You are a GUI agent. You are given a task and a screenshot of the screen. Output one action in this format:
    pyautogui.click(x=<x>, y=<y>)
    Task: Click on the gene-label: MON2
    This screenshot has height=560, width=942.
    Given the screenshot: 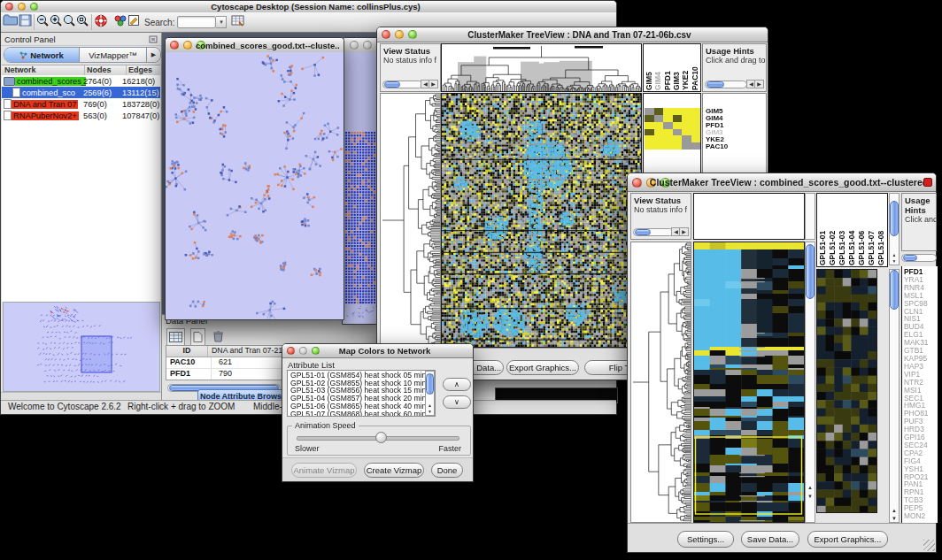 What is the action you would take?
    pyautogui.click(x=921, y=517)
    